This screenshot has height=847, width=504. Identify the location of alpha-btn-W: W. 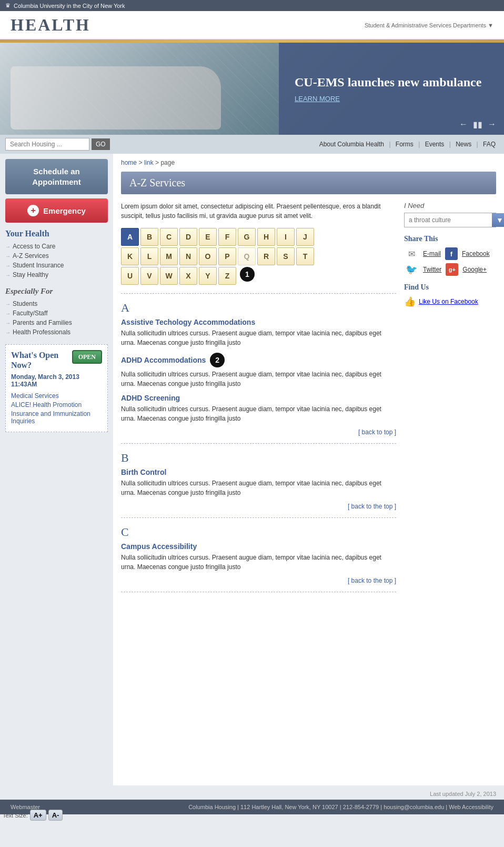
(169, 276).